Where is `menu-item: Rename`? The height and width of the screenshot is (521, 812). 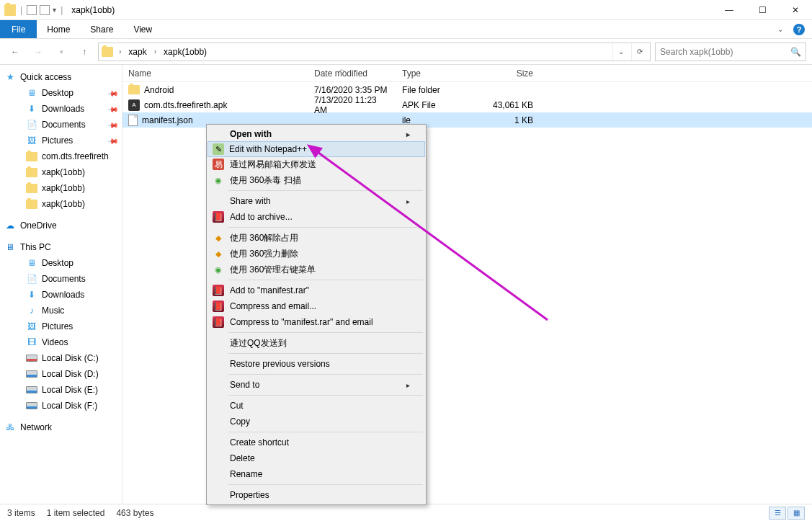 menu-item: Rename is located at coordinates (316, 474).